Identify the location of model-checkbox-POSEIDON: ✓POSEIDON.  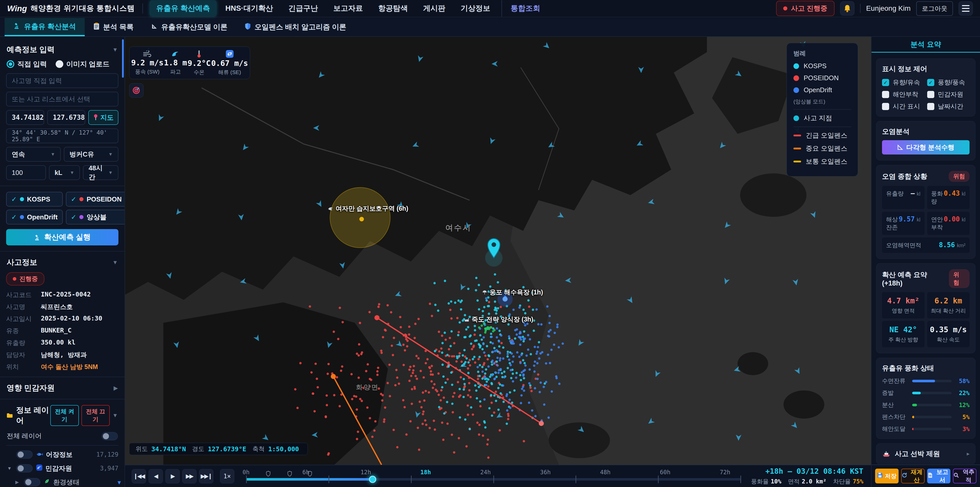
(95, 200).